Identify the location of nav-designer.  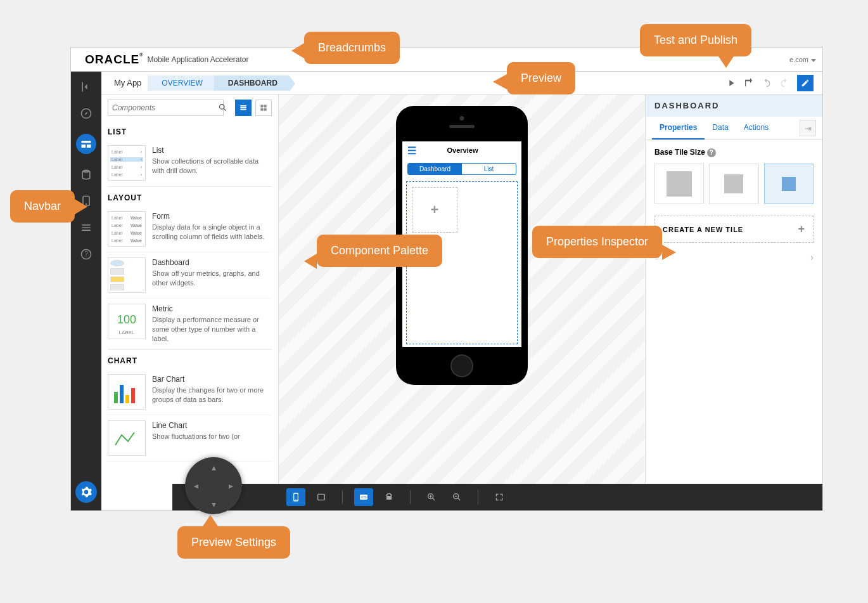
(86, 144).